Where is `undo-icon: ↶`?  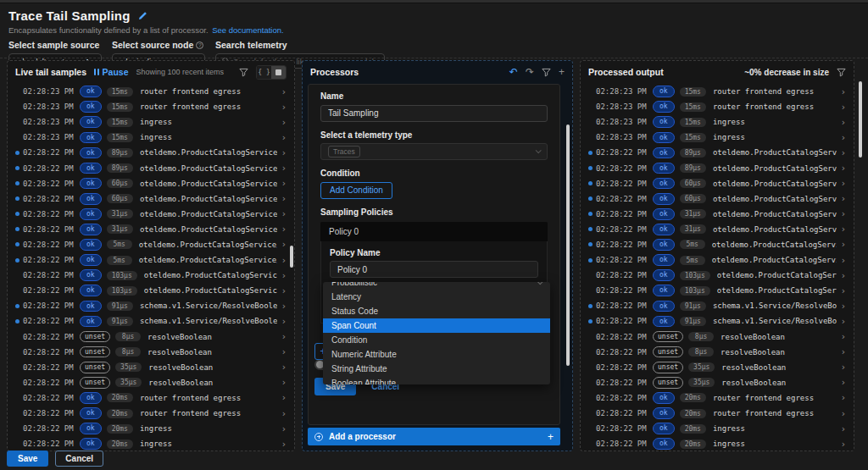
undo-icon: ↶ is located at coordinates (514, 72).